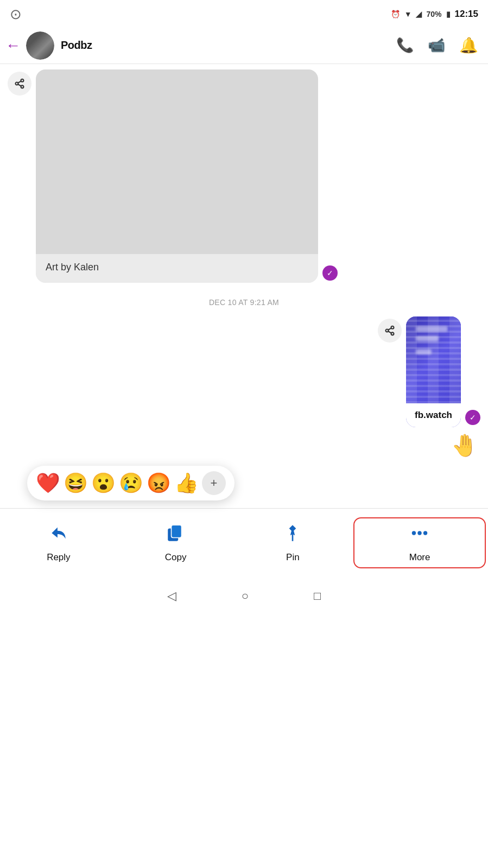  I want to click on copy-label: Copy, so click(176, 557).